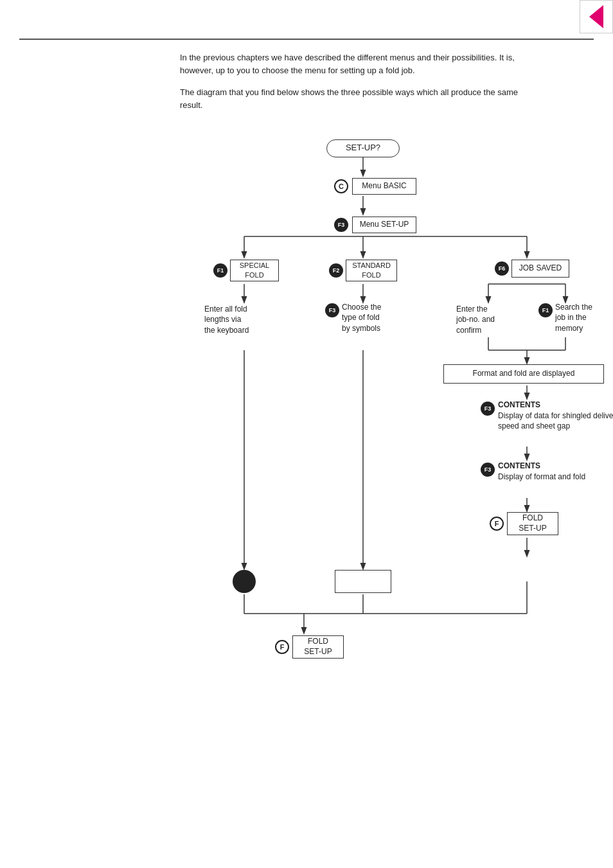 The width and height of the screenshot is (613, 868). What do you see at coordinates (332, 310) in the screenshot?
I see `badge-F3-choose: F3` at bounding box center [332, 310].